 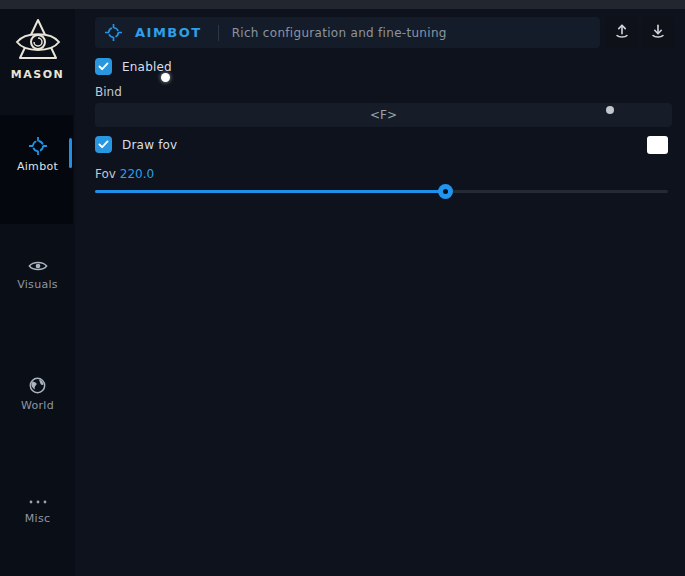 I want to click on sidebar-item-label: Visuals, so click(x=38, y=284).